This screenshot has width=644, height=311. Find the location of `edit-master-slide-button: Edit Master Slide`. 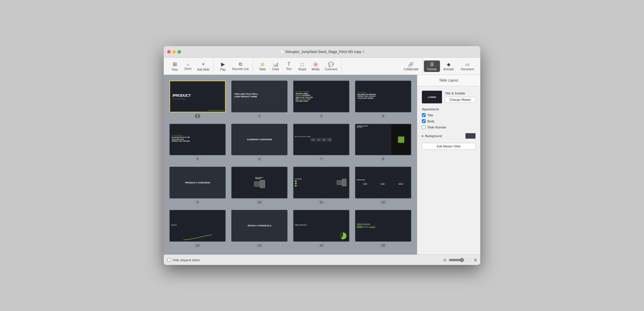

edit-master-slide-button: Edit Master Slide is located at coordinates (449, 146).